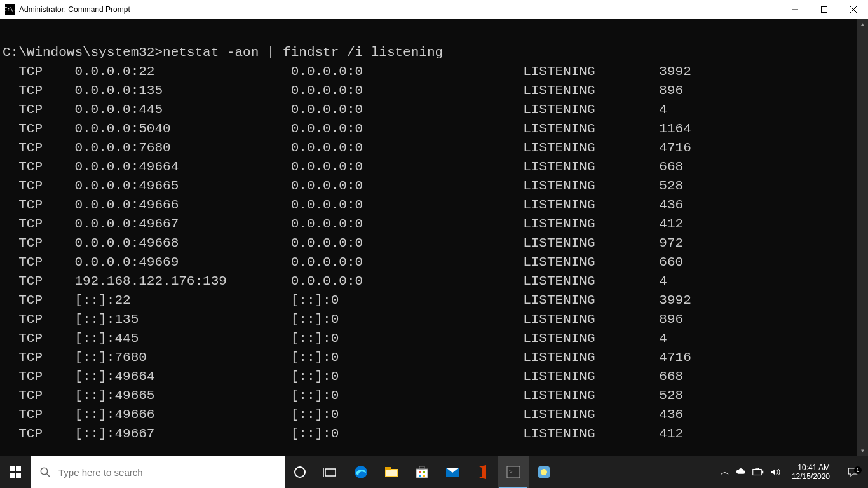 This screenshot has height=488, width=868. Describe the element at coordinates (863, 238) in the screenshot. I see `vertical-scrollbar: ▲ ▼` at that location.